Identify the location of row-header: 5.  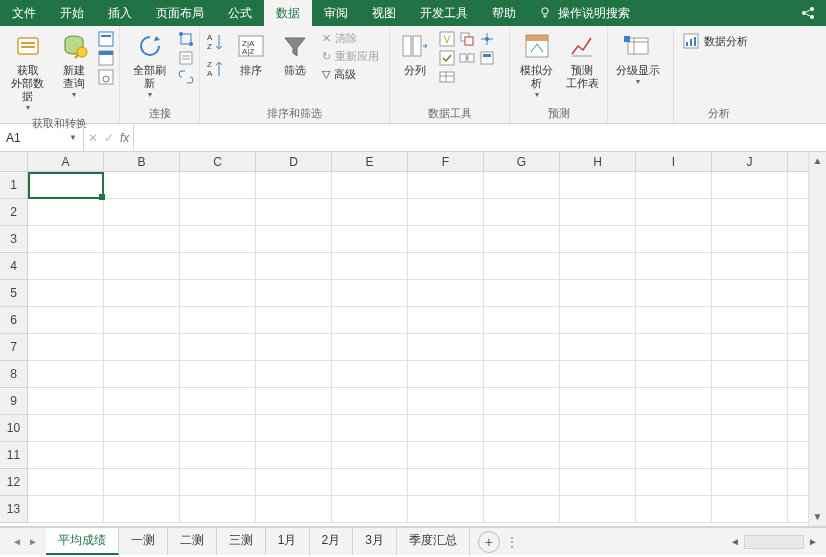
(14, 294).